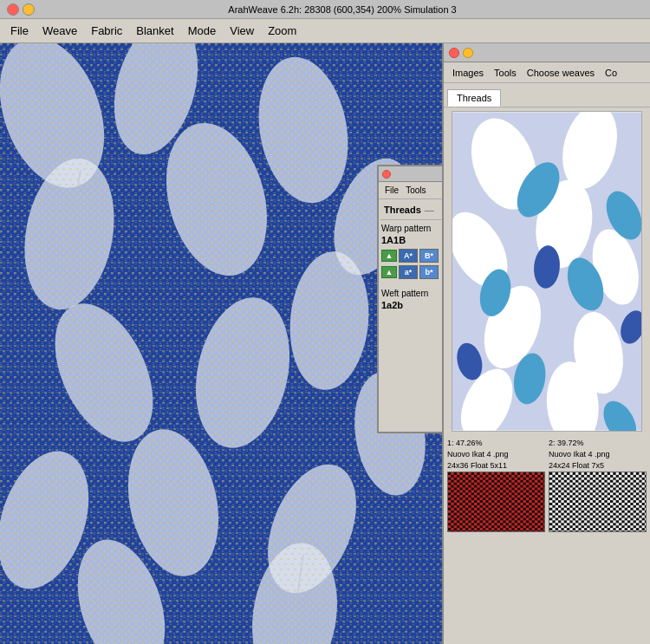 This screenshot has height=644, width=650. I want to click on right-panel-titlebar, so click(547, 53).